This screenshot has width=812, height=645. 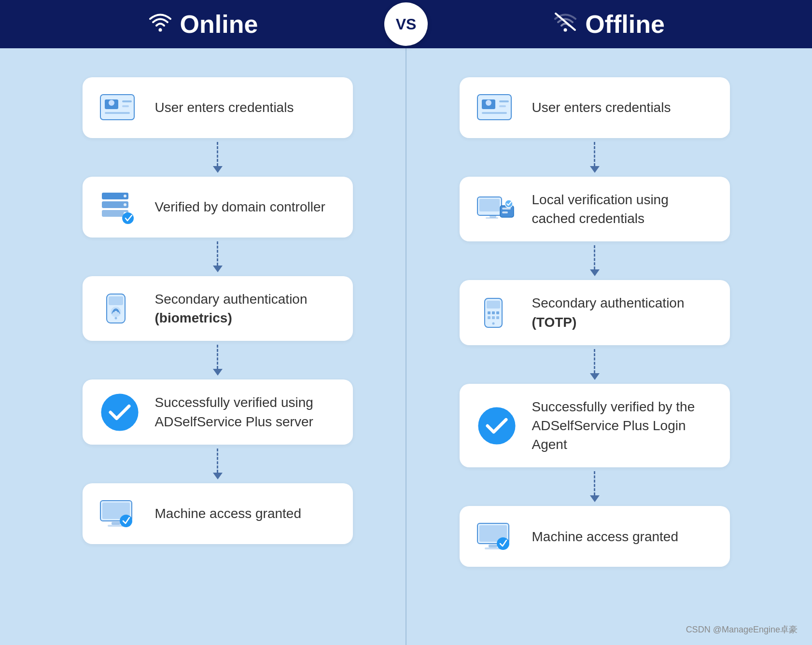 I want to click on offline-step-5-text: Machine access granted, so click(x=605, y=537).